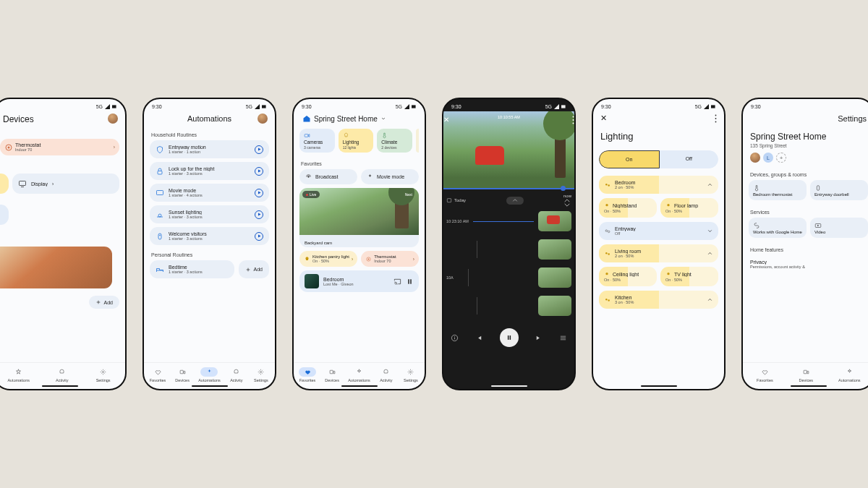  What do you see at coordinates (210, 214) in the screenshot?
I see `routine-sunset: Sunset lighting1 starter · 3 actions` at bounding box center [210, 214].